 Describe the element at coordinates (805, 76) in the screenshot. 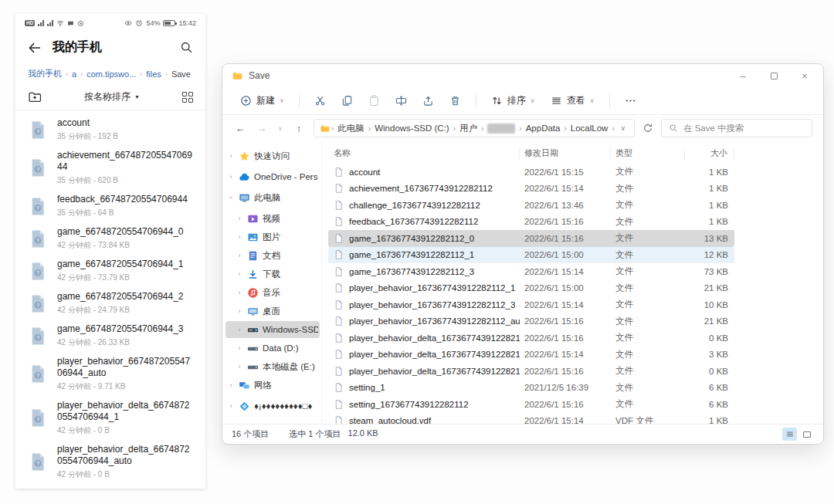

I see `close-button: ×` at that location.